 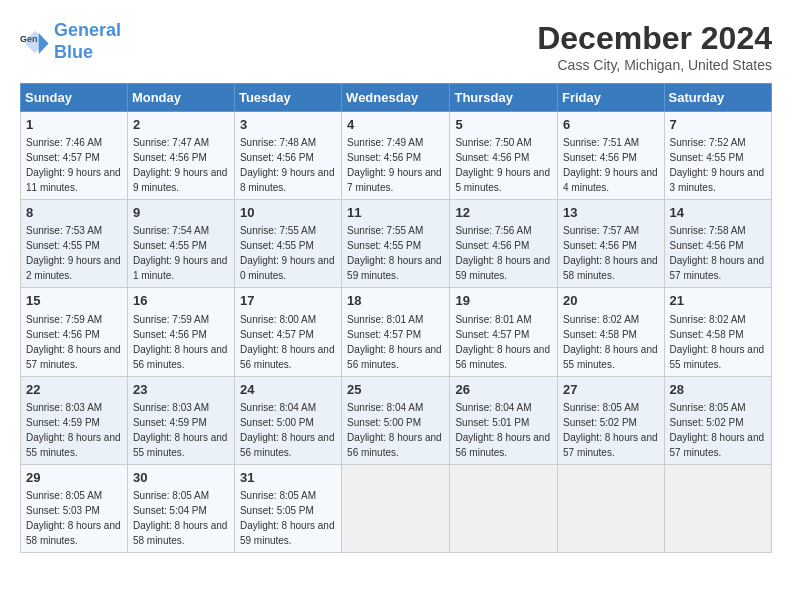 I want to click on calendar-header-row: SundayMondayTuesdayWednesdayThursdayFrid…, so click(x=396, y=98).